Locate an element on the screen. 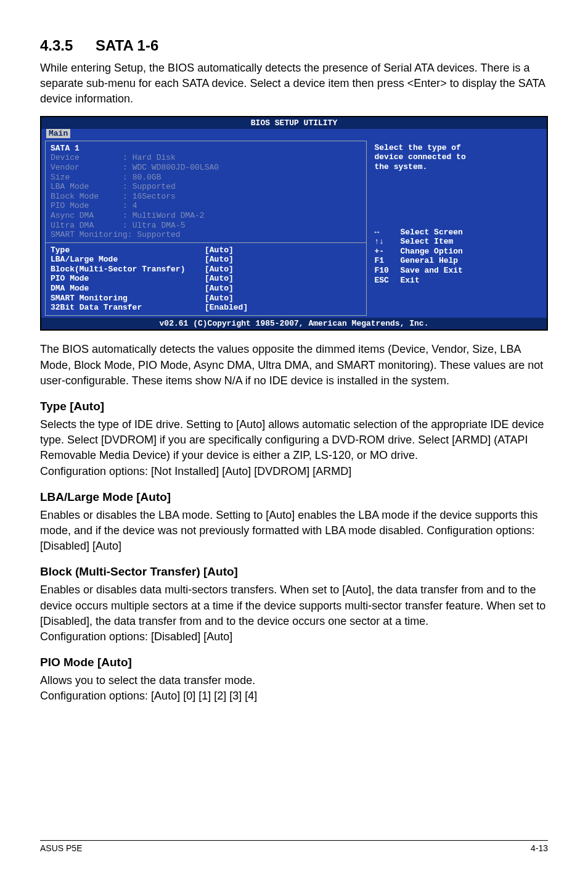 The height and width of the screenshot is (887, 588). setting-row: LBA/Large Mode[Auto] is located at coordinates (206, 260).